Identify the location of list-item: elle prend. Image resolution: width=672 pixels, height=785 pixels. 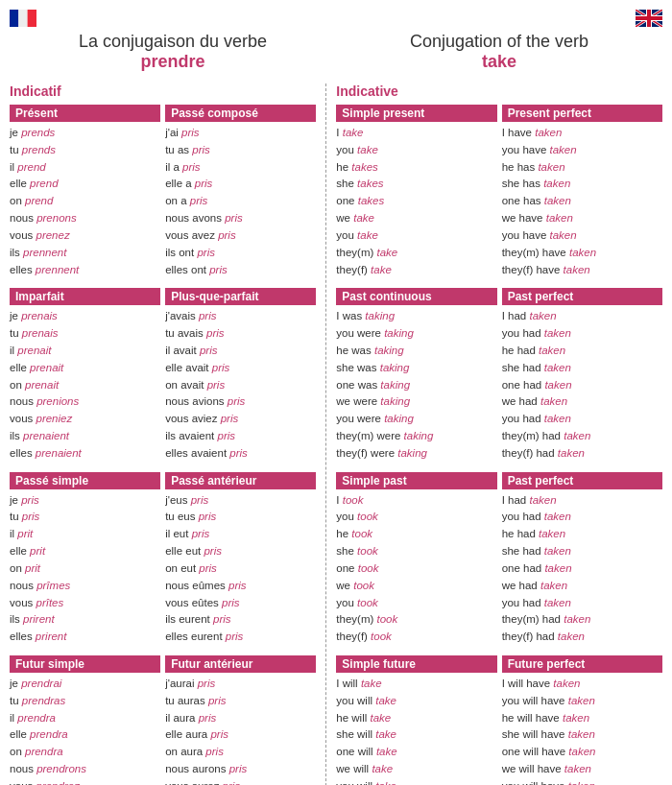
(84, 184).